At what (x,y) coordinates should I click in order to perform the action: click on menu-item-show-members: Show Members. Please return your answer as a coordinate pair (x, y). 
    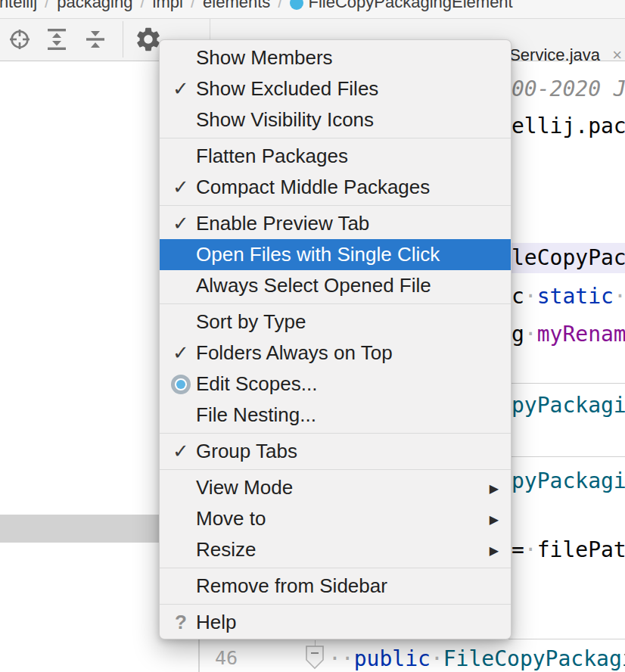
    Looking at the image, I should click on (335, 58).